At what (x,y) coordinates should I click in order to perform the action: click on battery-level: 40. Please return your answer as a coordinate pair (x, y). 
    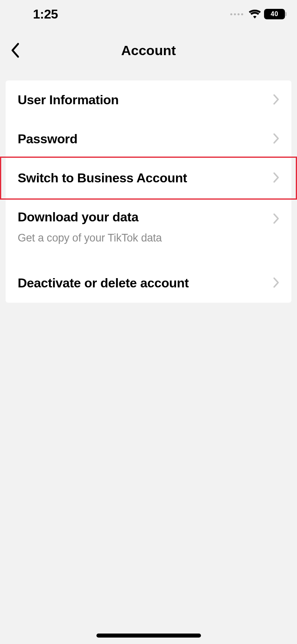
    Looking at the image, I should click on (275, 14).